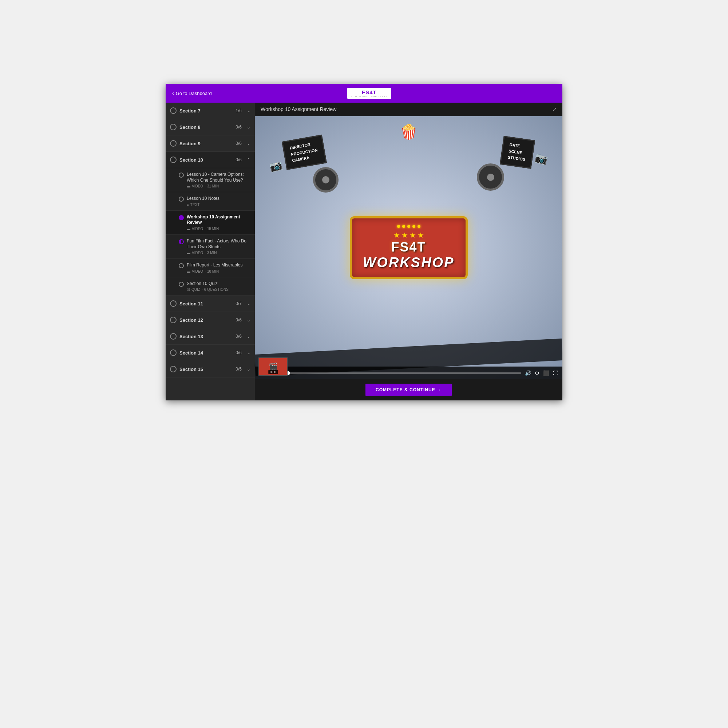  What do you see at coordinates (249, 111) in the screenshot?
I see `section-7-chevron: ⌄` at bounding box center [249, 111].